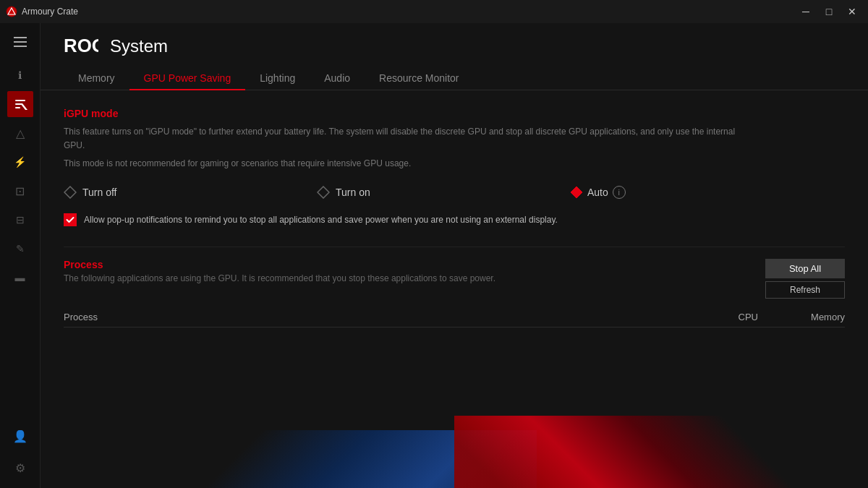  I want to click on radio-auto-container: Auto i, so click(597, 192).